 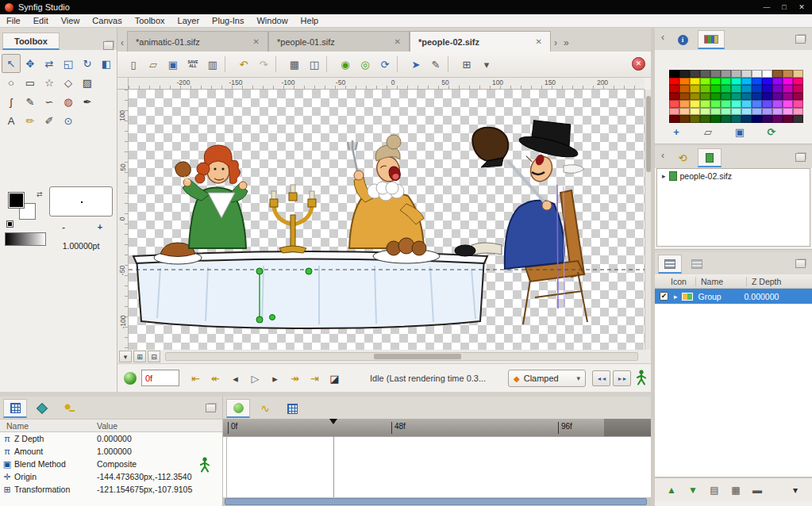 What do you see at coordinates (69, 408) in the screenshot?
I see `tab-library` at bounding box center [69, 408].